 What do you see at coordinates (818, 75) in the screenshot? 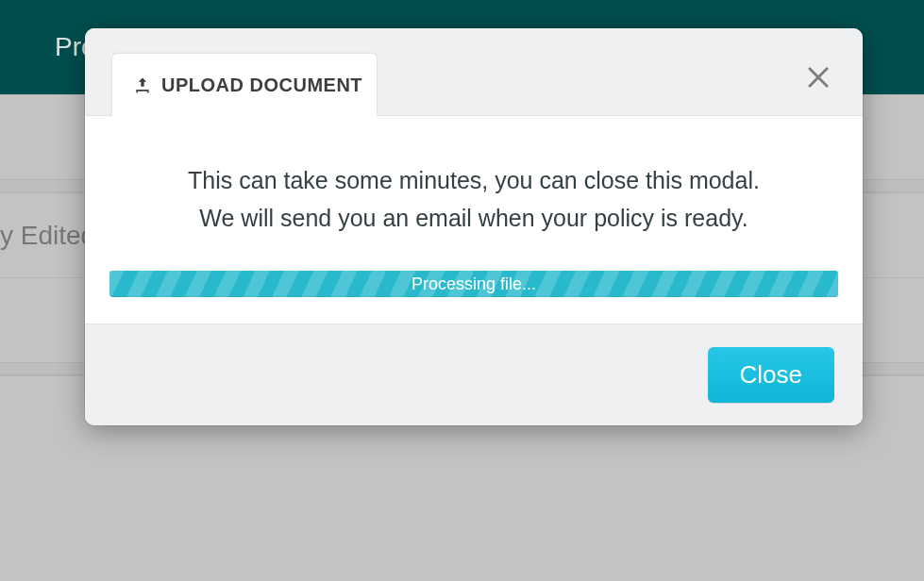
I see `modal-close-x` at bounding box center [818, 75].